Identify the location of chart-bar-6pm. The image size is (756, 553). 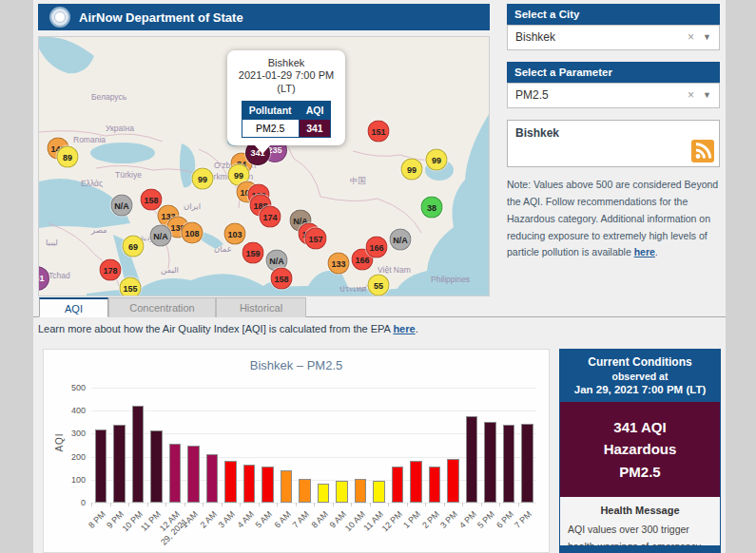
(510, 464).